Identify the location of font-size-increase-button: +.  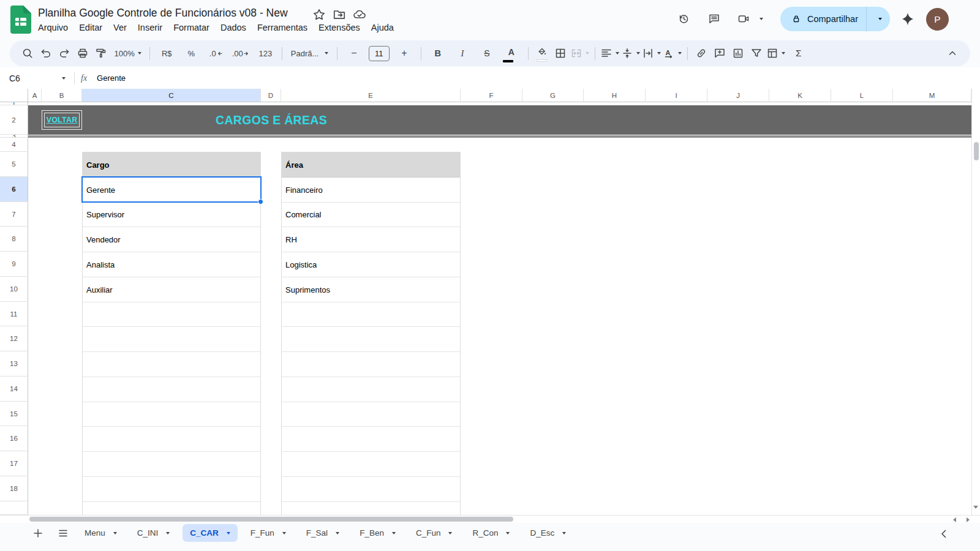
(404, 53).